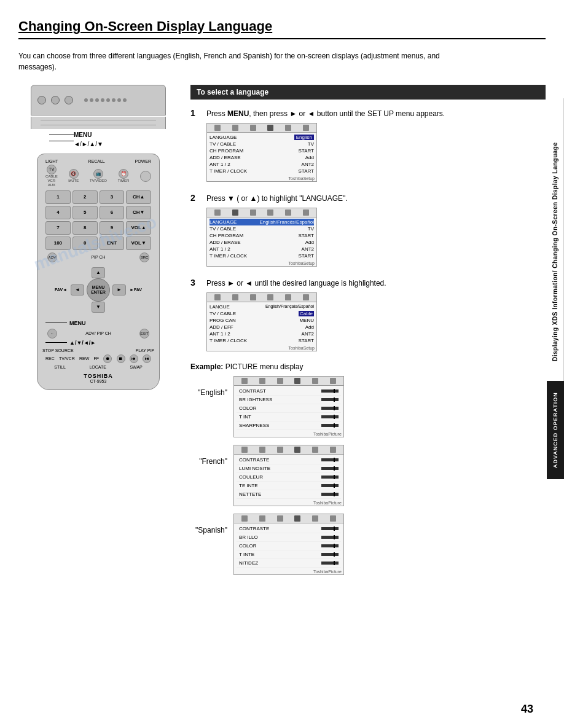  Describe the element at coordinates (123, 174) in the screenshot. I see `timer-button: ⏰` at that location.